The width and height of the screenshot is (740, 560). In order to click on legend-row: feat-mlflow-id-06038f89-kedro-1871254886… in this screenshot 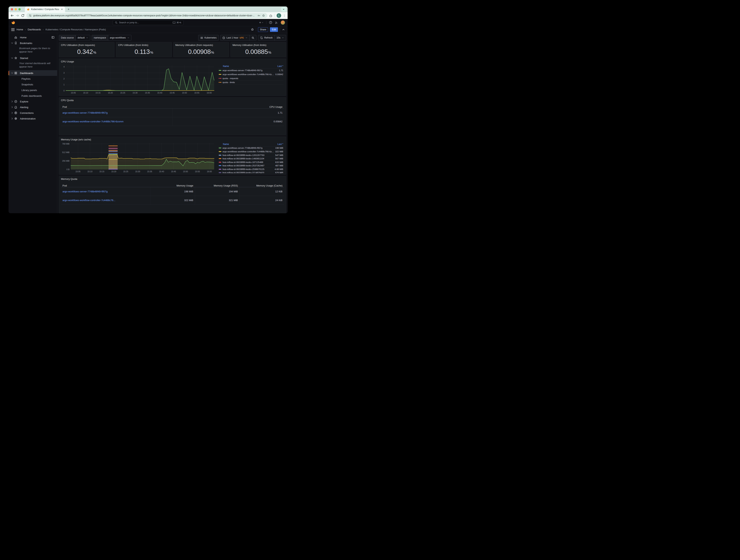, I will do `click(251, 162)`.